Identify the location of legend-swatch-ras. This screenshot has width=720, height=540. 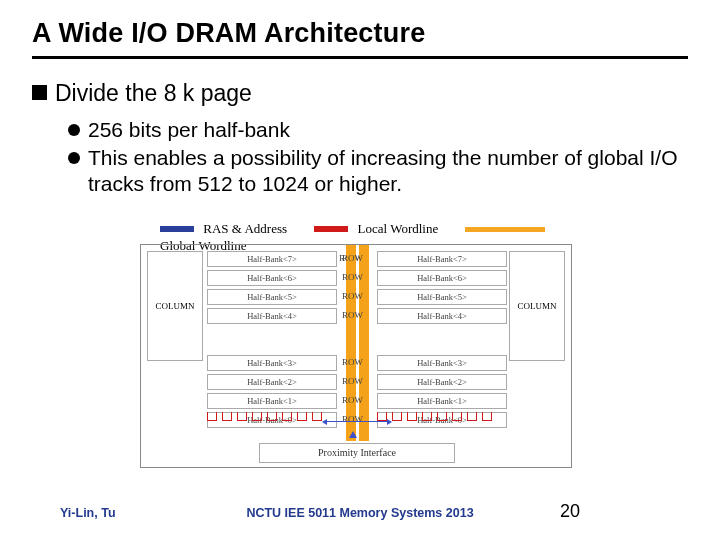
(177, 229).